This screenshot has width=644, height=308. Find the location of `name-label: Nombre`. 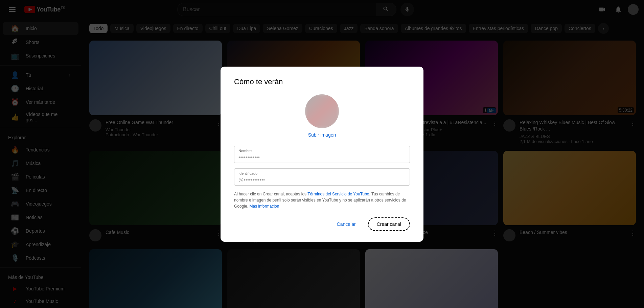

name-label: Nombre is located at coordinates (322, 151).